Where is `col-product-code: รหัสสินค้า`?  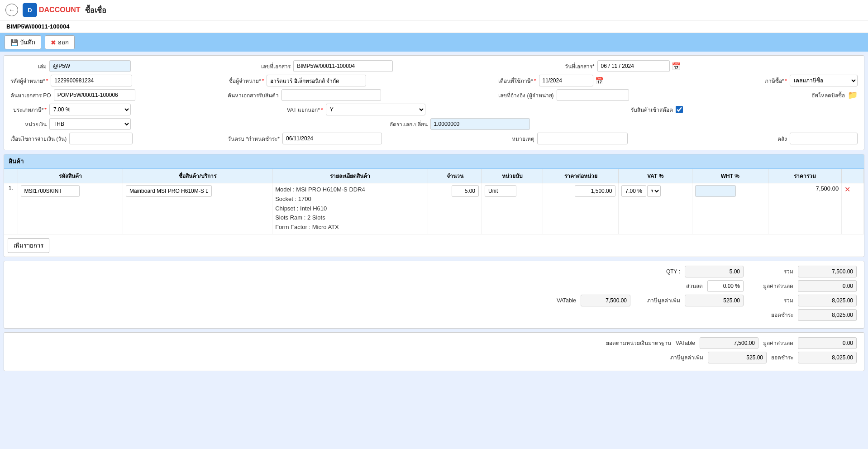 col-product-code: รหัสสินค้า is located at coordinates (71, 176).